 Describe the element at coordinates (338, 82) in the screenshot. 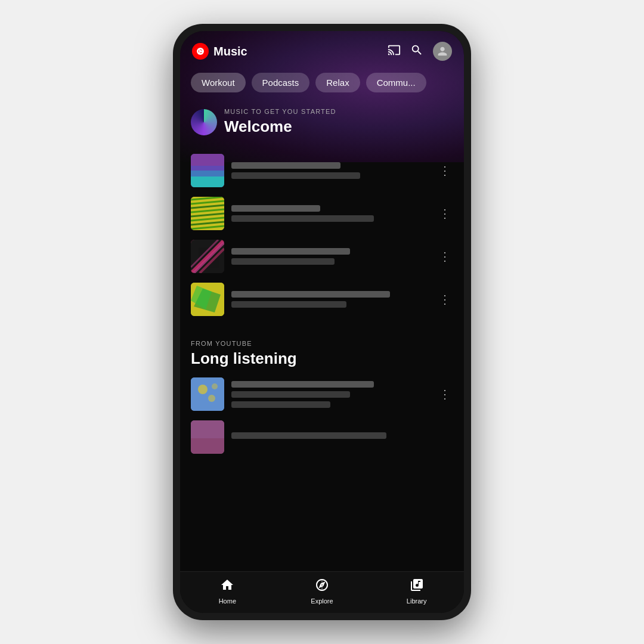

I see `tab-relax: Relax` at that location.